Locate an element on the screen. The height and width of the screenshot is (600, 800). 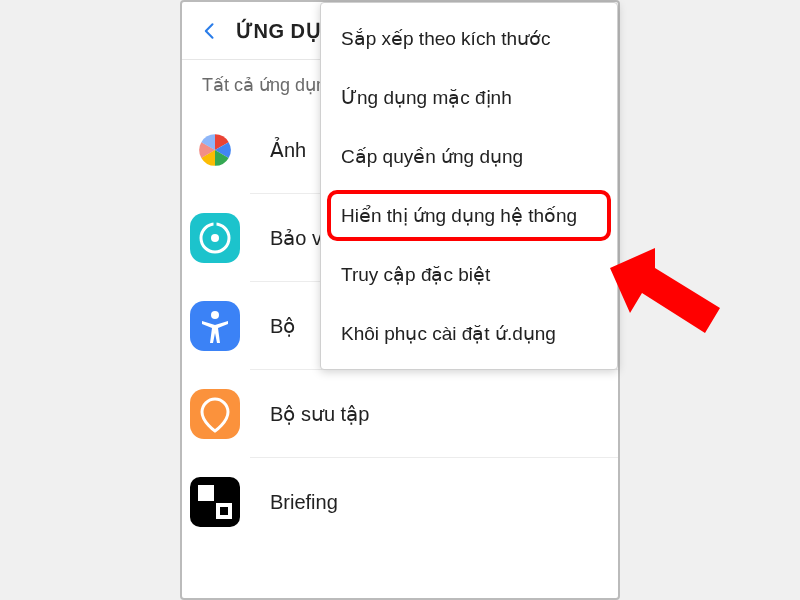
menu-item-show-system: Hiển thị ứng dụng hệ thống is located at coordinates (469, 216).